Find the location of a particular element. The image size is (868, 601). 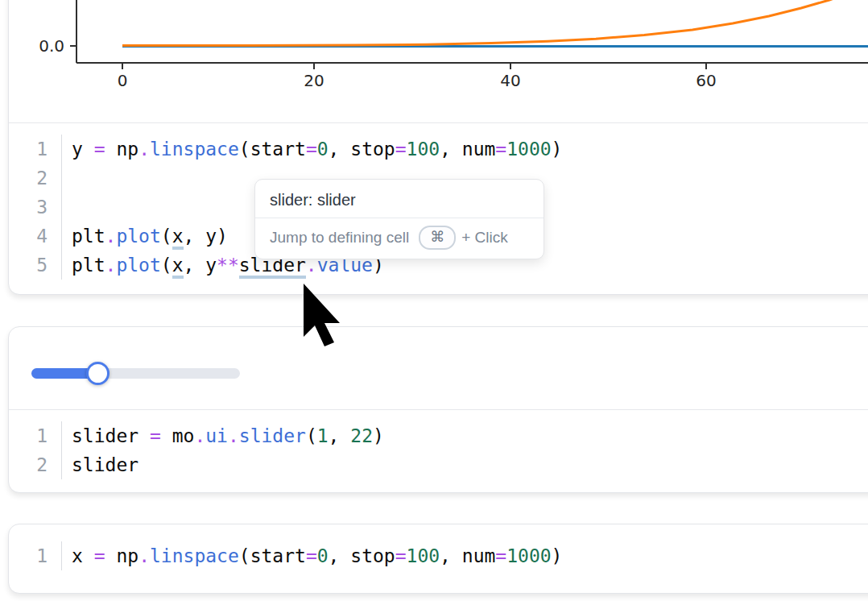

line-number: 4 is located at coordinates (35, 236).